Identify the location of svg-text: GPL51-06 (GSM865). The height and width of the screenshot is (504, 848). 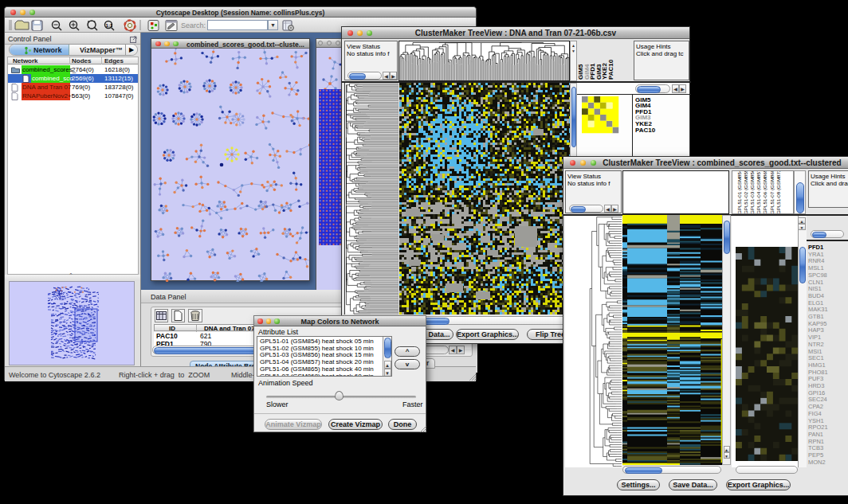
(765, 193).